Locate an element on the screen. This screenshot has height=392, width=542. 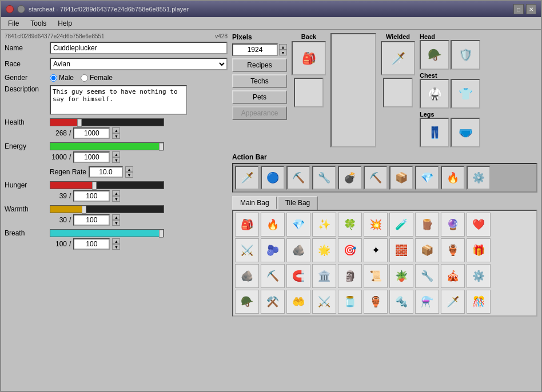
bag-slot-8: 🔮 is located at coordinates (453, 225).